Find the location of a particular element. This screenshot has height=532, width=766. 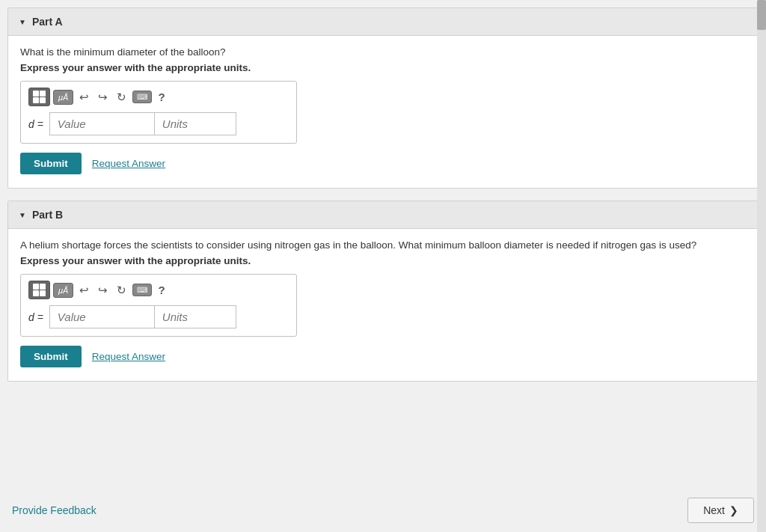

part-a-mu-btn: μÅ is located at coordinates (63, 97).